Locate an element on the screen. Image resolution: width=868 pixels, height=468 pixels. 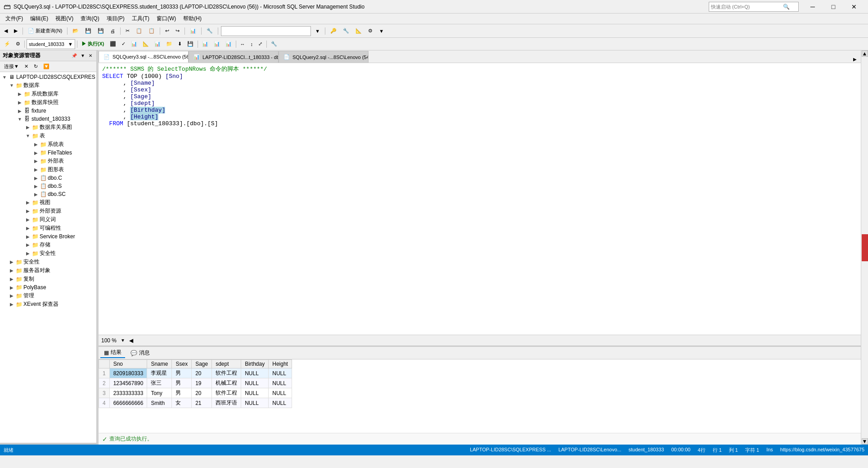
table-row: 21234567890张三男19机械工程NULLNULL is located at coordinates (195, 383).